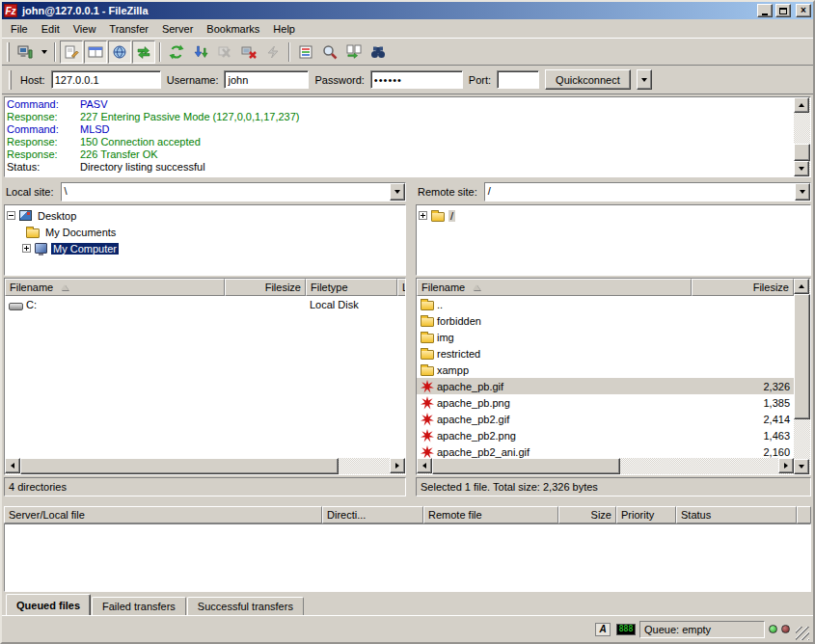 Image resolution: width=815 pixels, height=644 pixels. What do you see at coordinates (306, 52) in the screenshot?
I see `filter-button` at bounding box center [306, 52].